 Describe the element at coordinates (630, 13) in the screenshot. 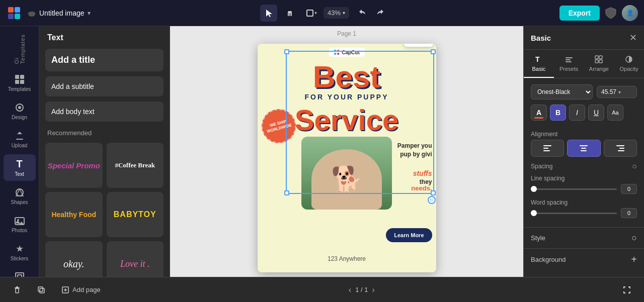

I see `user-avatar: 👤` at that location.